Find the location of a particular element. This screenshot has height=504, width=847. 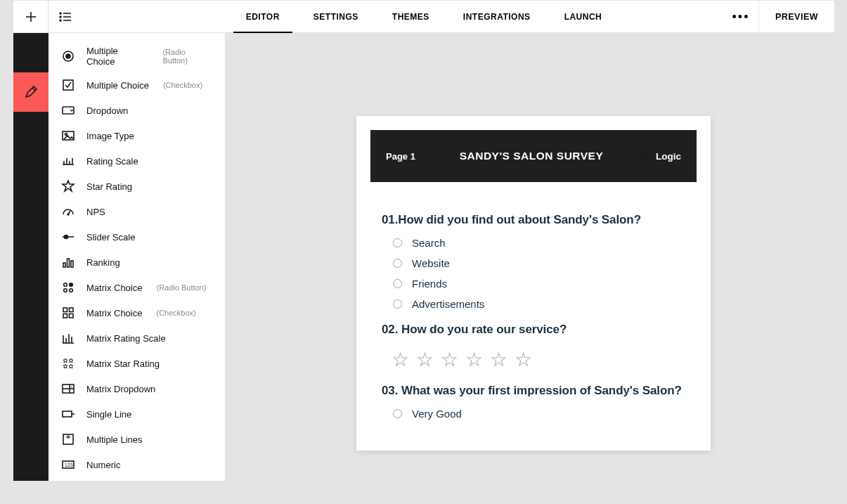

option: Website is located at coordinates (539, 263).